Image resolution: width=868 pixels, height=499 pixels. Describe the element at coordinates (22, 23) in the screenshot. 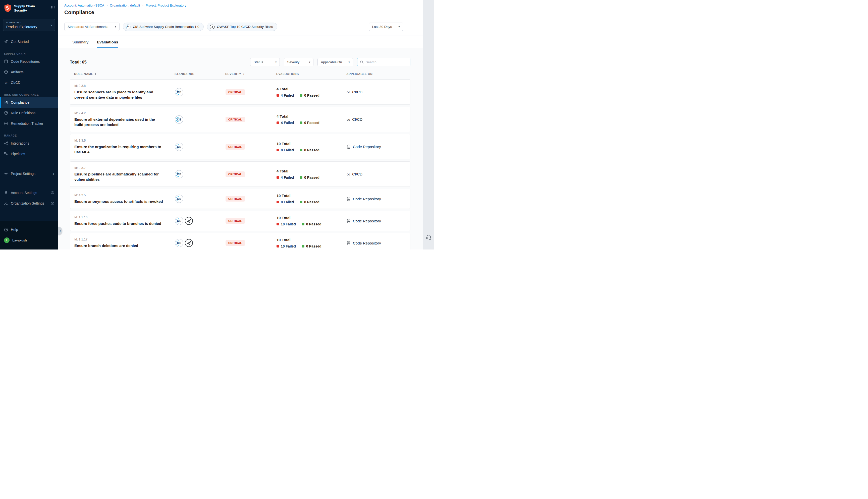

I see `project-label-row: ◇ PROJECT` at that location.